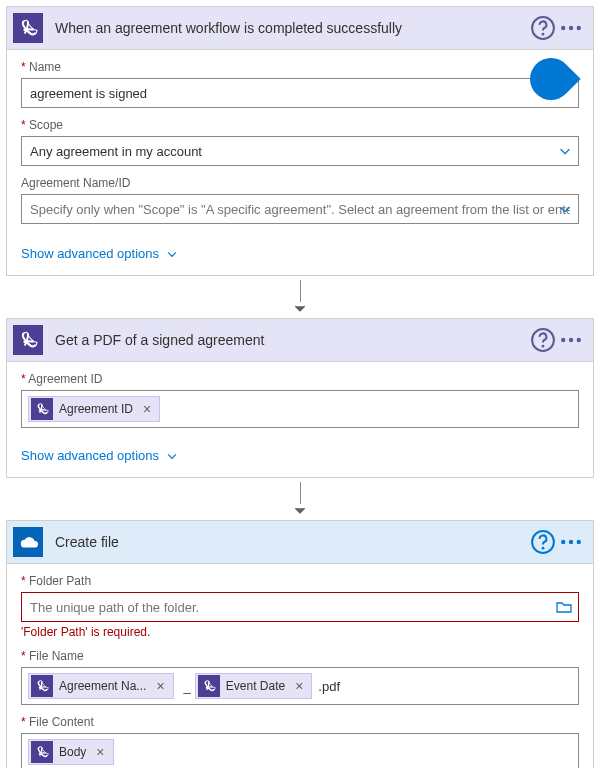 The height and width of the screenshot is (768, 600). What do you see at coordinates (300, 209) in the screenshot?
I see `agreement-id-select` at bounding box center [300, 209].